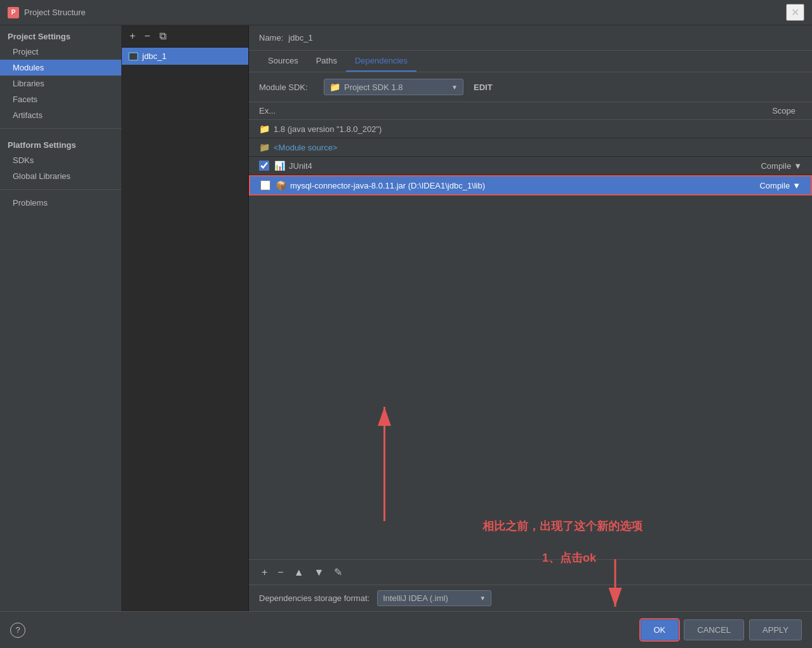  Describe the element at coordinates (271, 38) in the screenshot. I see `name-label: Name:` at that location.